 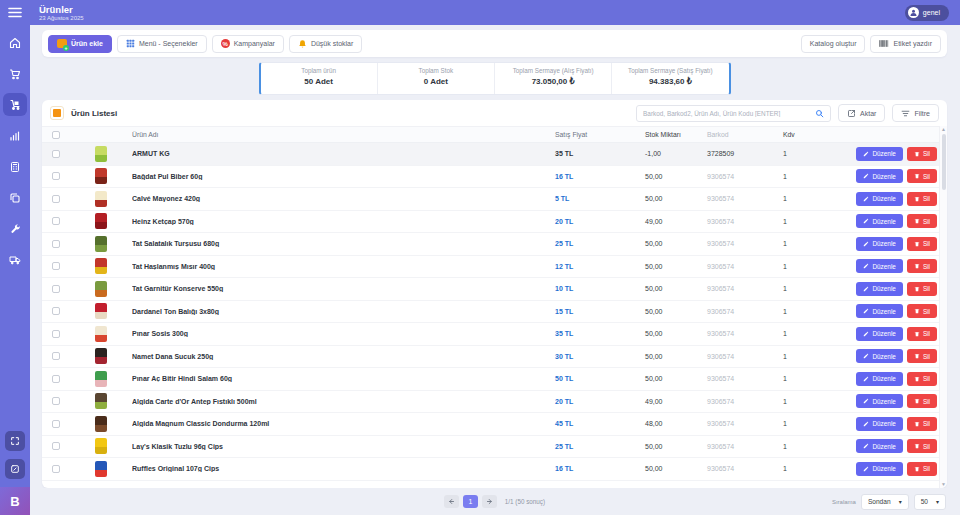 I want to click on user-menu: genel, so click(x=927, y=13).